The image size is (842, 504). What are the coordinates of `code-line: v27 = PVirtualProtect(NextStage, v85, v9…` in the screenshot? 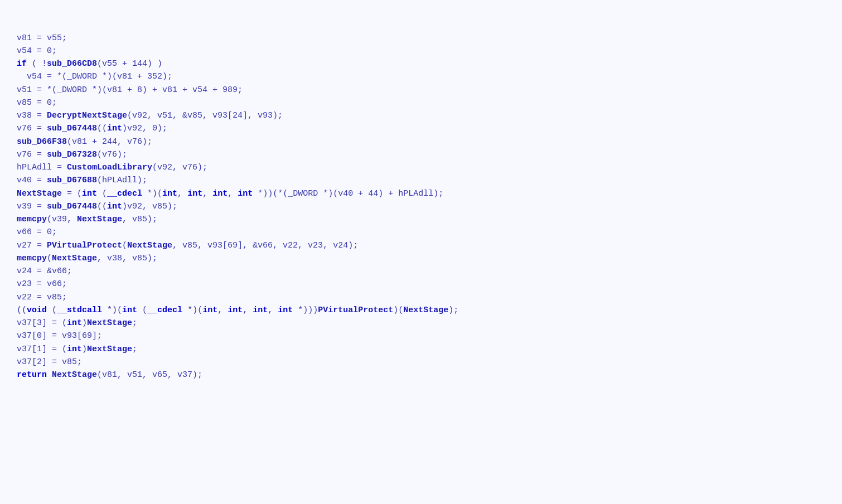 It's located at (421, 245).